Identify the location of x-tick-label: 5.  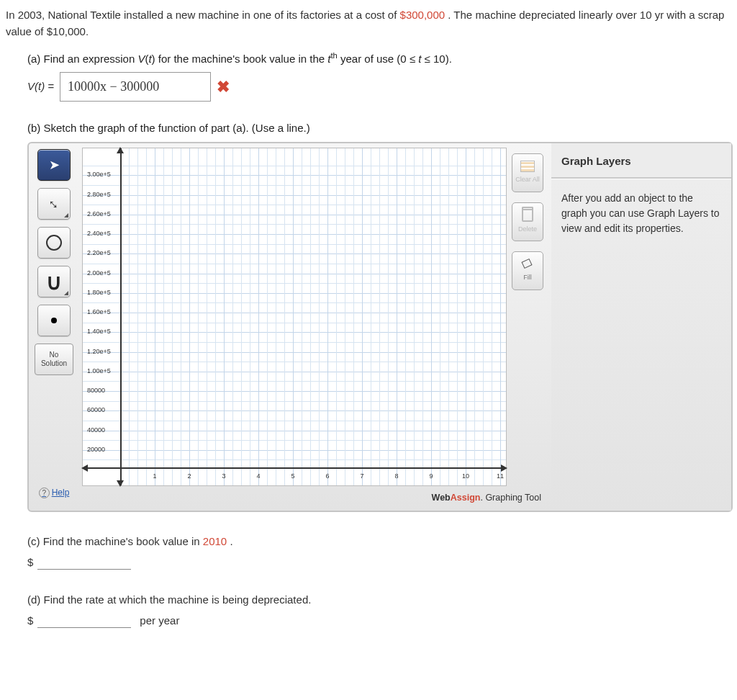
(292, 477).